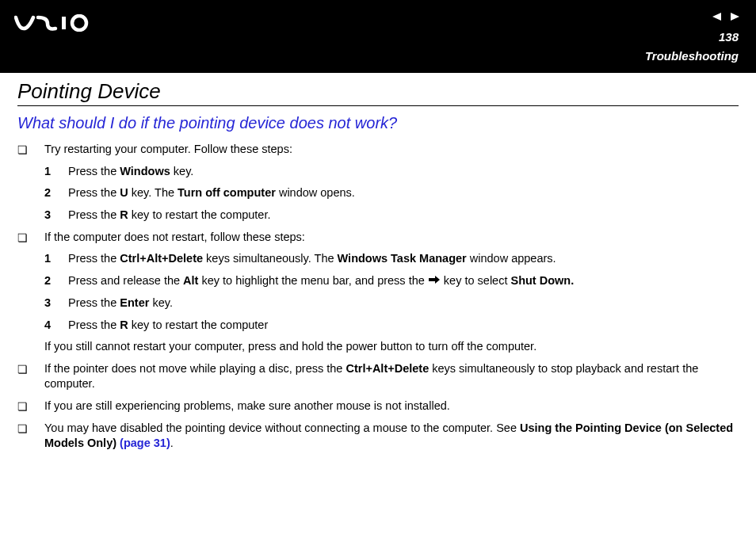 This screenshot has width=756, height=534. What do you see at coordinates (403, 281) in the screenshot?
I see `list-text: Press and release the Alt key to highlig…` at bounding box center [403, 281].